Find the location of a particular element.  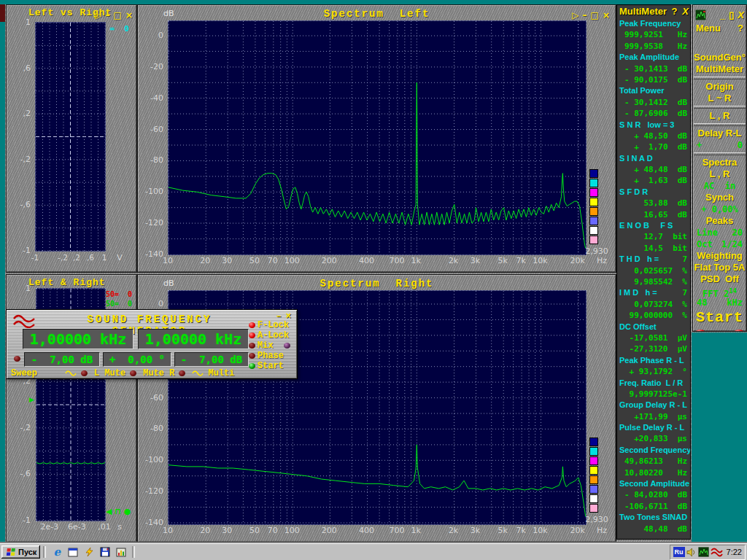

right-amplitude-display: - 7,00 dB is located at coordinates (212, 359).